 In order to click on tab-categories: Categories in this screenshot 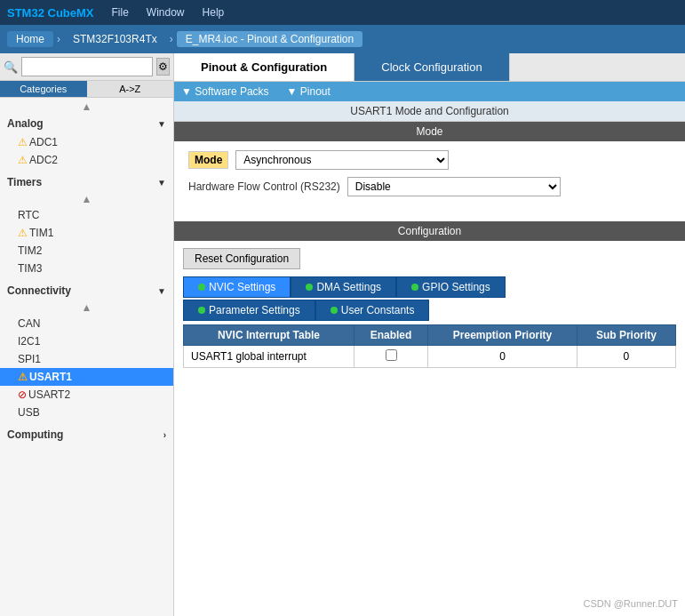, I will do `click(44, 89)`.